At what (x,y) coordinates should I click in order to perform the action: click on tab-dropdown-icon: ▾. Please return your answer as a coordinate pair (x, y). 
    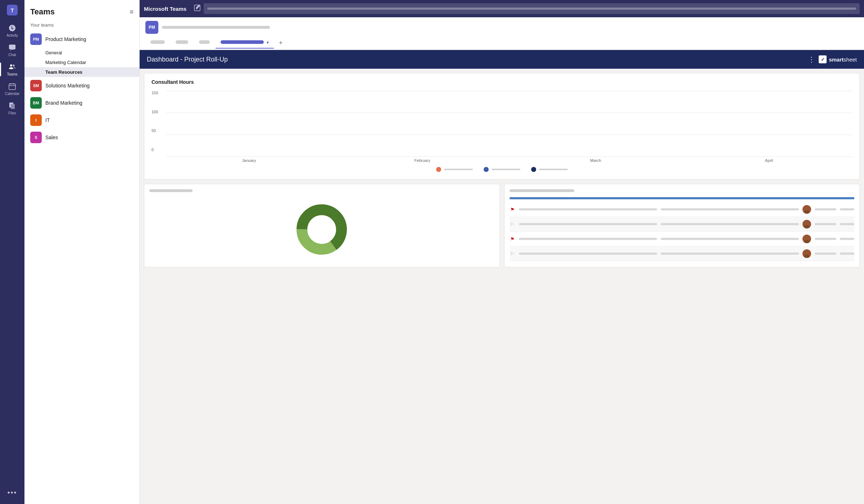
    Looking at the image, I should click on (268, 42).